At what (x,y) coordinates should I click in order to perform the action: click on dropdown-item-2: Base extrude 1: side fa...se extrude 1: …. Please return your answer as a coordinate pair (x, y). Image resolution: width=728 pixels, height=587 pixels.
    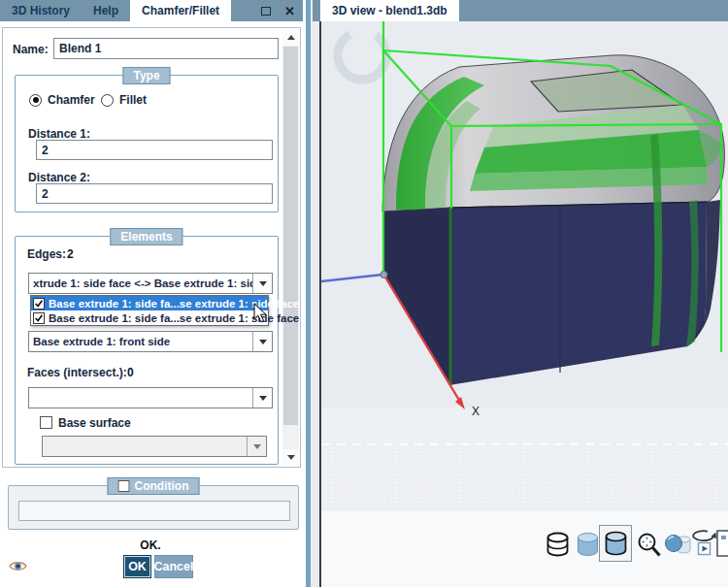
    Looking at the image, I should click on (149, 318).